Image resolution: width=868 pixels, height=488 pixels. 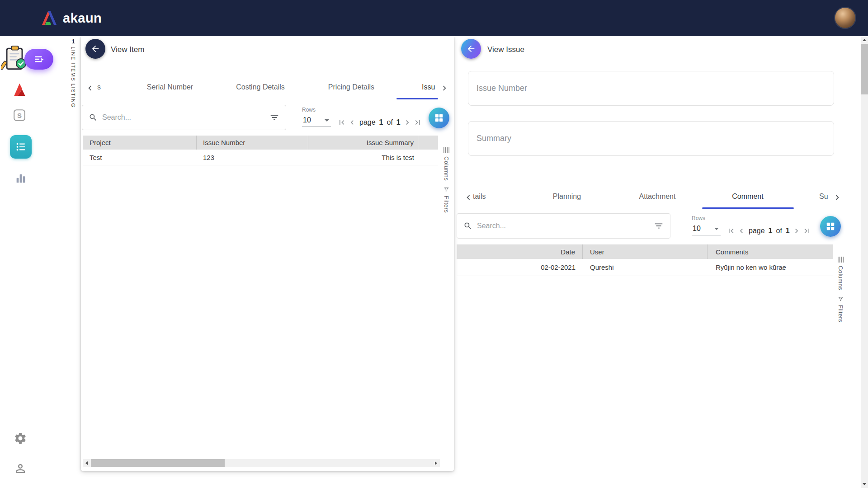 What do you see at coordinates (39, 59) in the screenshot?
I see `line-items-pill-button` at bounding box center [39, 59].